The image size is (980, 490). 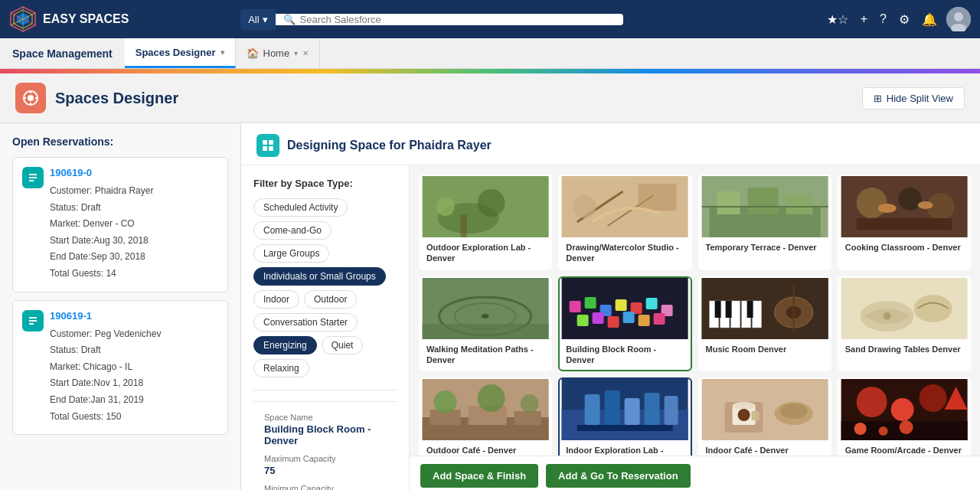 I want to click on reservation-card-0: 190619-0 Customer: Phaidra Rayer Status:…, so click(x=120, y=225).